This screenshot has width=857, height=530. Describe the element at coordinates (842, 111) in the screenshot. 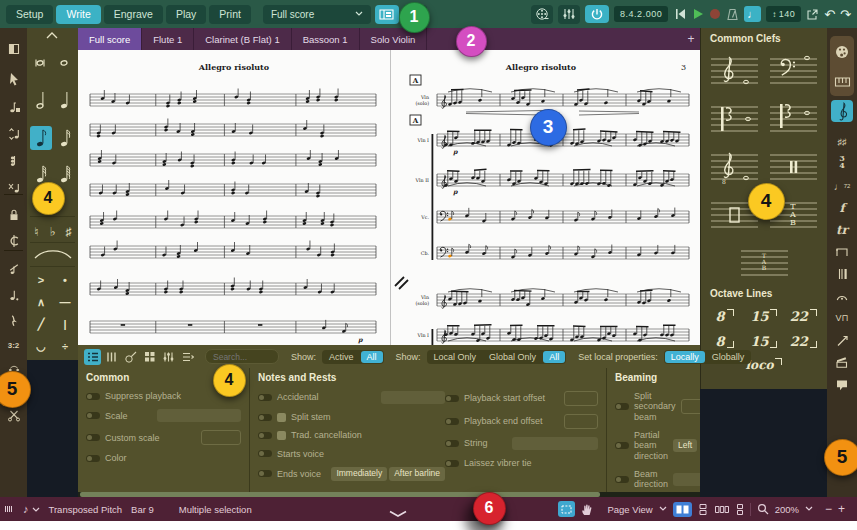

I see `clefs-panel-icon` at that location.